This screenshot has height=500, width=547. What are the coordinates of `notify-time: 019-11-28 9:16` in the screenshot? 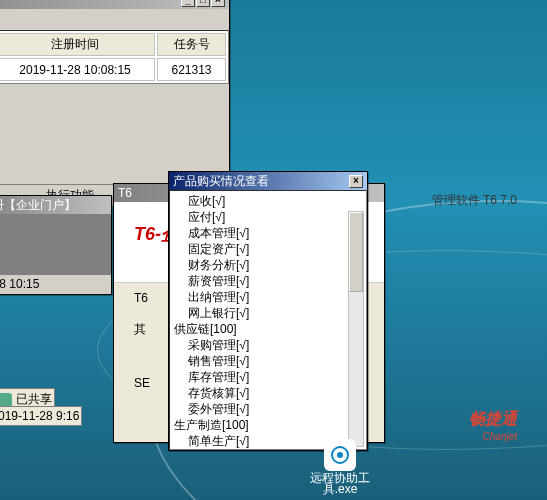 It's located at (40, 416).